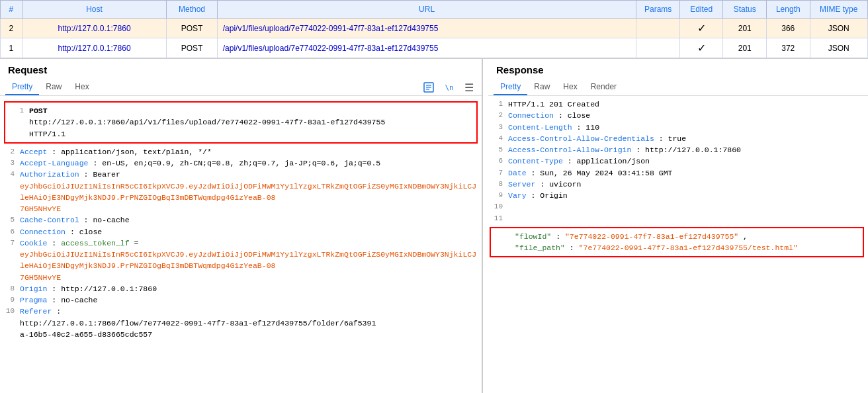  Describe the element at coordinates (12, 9) in the screenshot. I see `col-header-num: #` at that location.